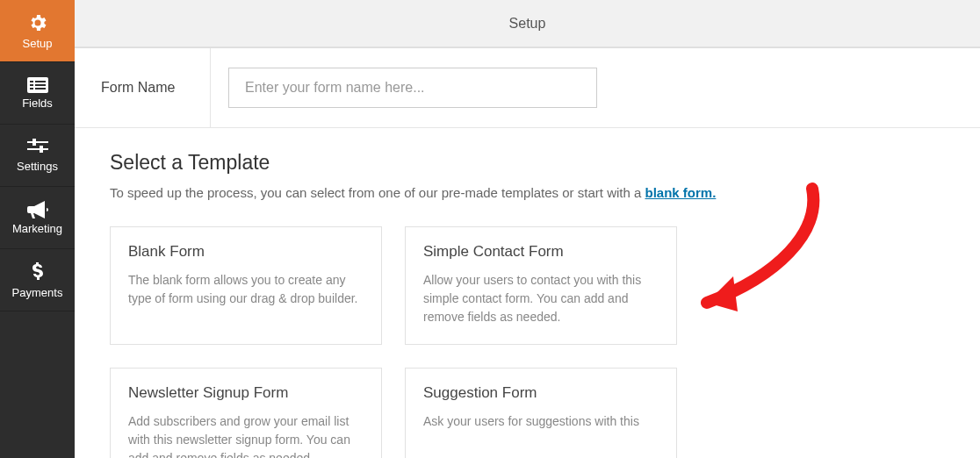 The width and height of the screenshot is (980, 458). I want to click on sidebar-item-label: Settings, so click(37, 167).